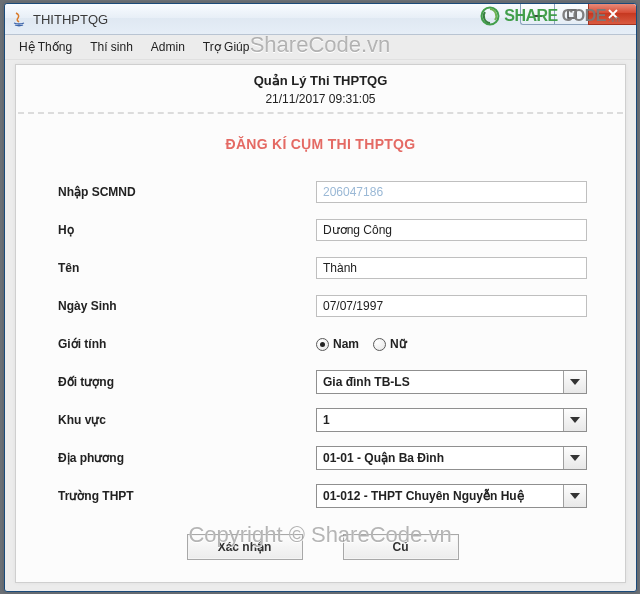 This screenshot has height=594, width=640. Describe the element at coordinates (452, 192) in the screenshot. I see `input-scmnd` at that location.